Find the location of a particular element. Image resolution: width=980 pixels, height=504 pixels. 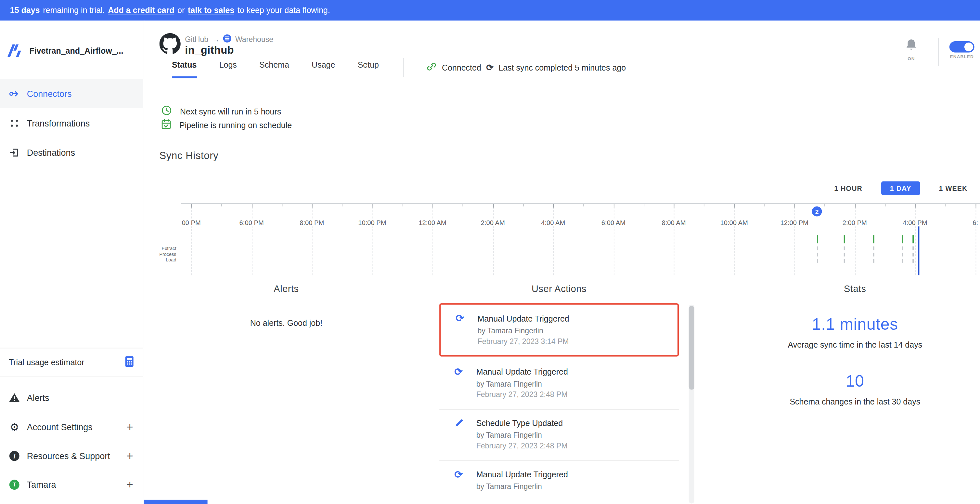

stat-label: Average sync time in the last 14 days is located at coordinates (855, 345).